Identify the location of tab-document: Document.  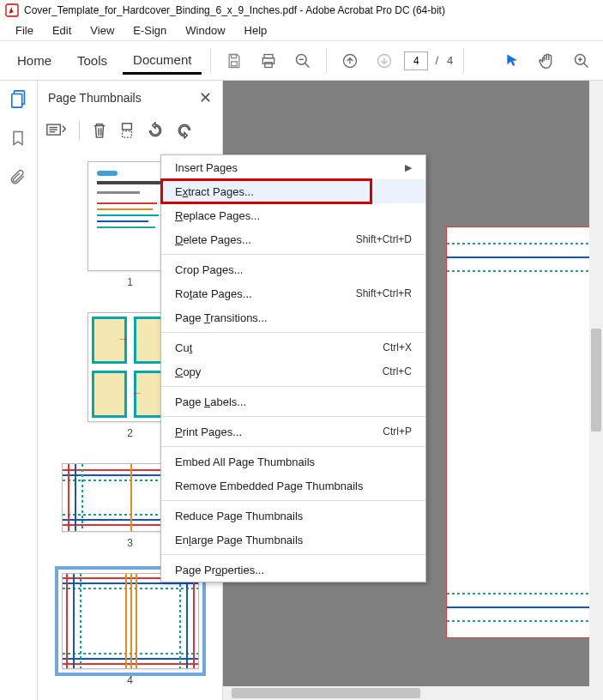
(162, 61).